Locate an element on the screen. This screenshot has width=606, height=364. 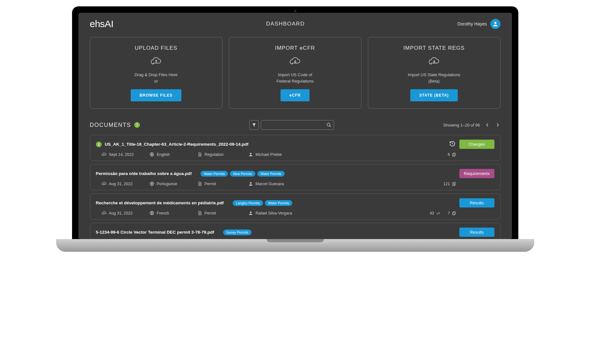
document-tag: Langley Permits is located at coordinates (248, 203).